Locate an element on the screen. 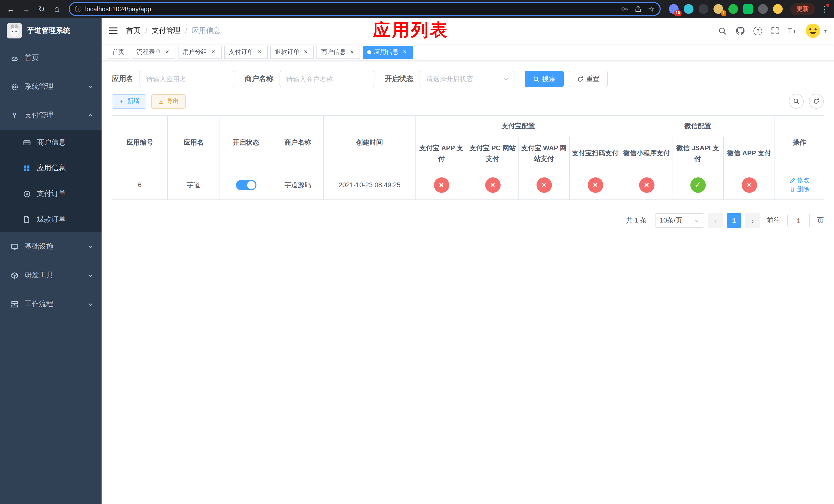  back-icon: ← is located at coordinates (11, 9).